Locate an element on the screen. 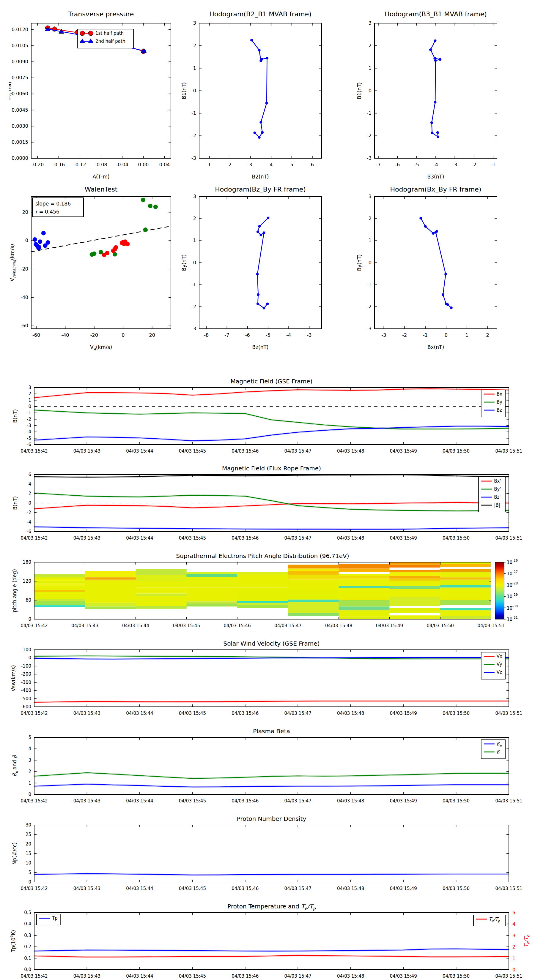  legend-label: Bz' is located at coordinates (497, 497).